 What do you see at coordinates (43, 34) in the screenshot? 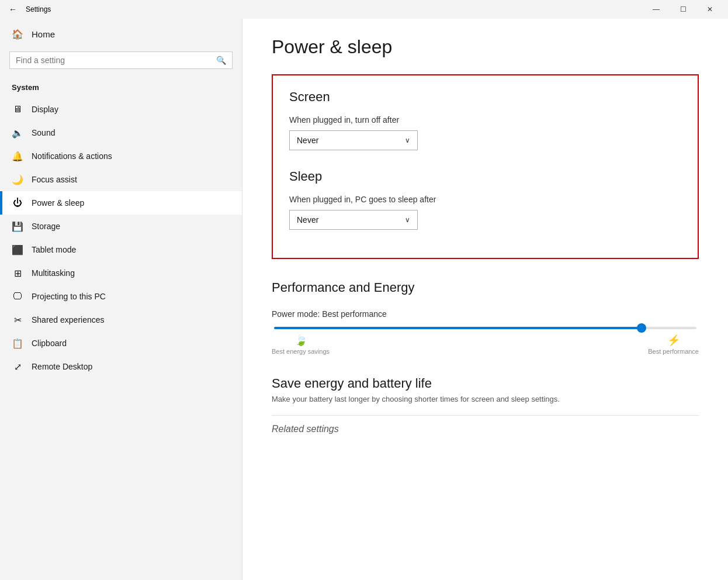
I see `home-label: Home` at bounding box center [43, 34].